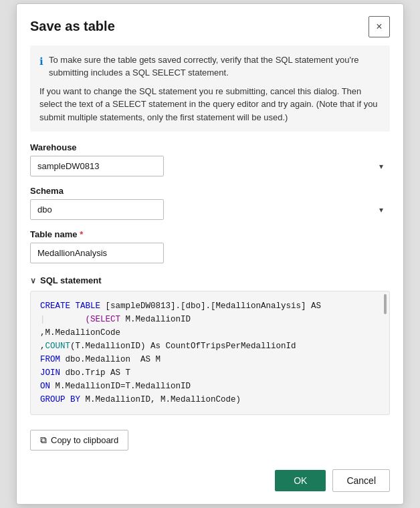  What do you see at coordinates (210, 400) in the screenshot?
I see `sql-line-8: GROUP BY M.MedallionID, M.MedallionCode)` at bounding box center [210, 400].